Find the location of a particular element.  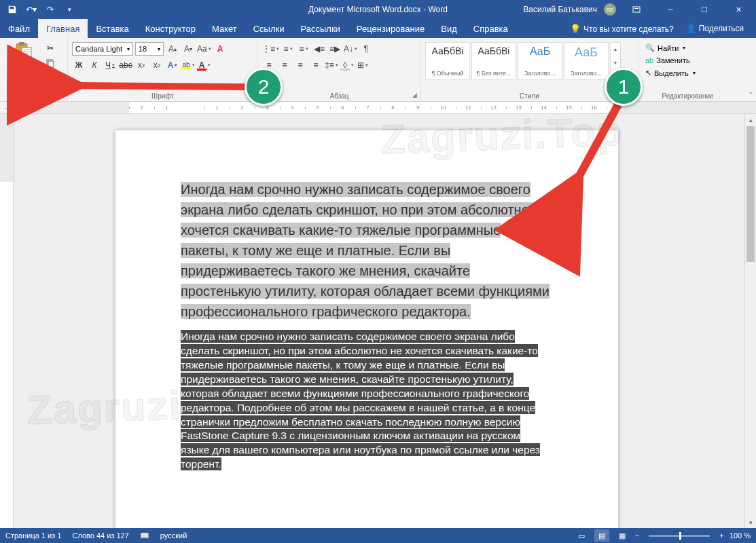

copy-icon is located at coordinates (50, 63).